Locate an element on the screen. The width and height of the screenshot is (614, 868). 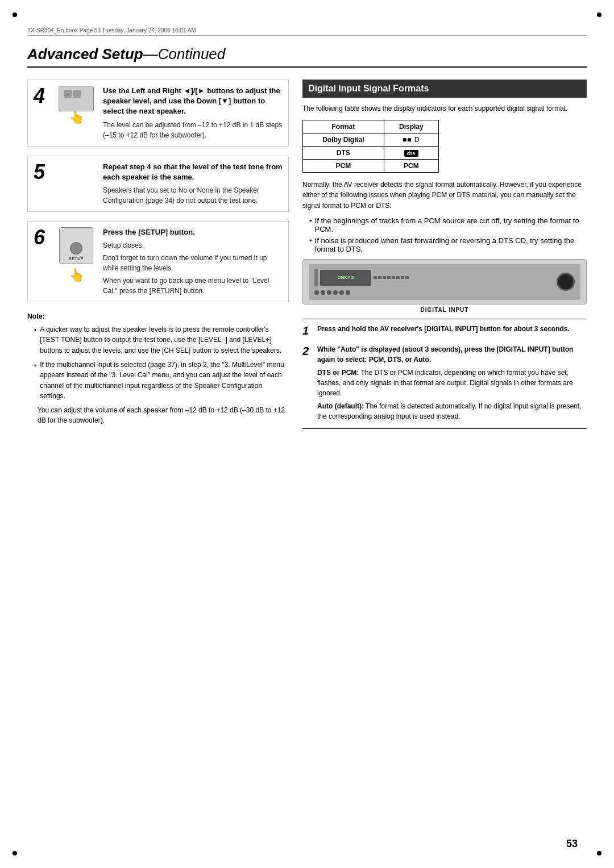
step-6-number: 6 is located at coordinates (42, 261).